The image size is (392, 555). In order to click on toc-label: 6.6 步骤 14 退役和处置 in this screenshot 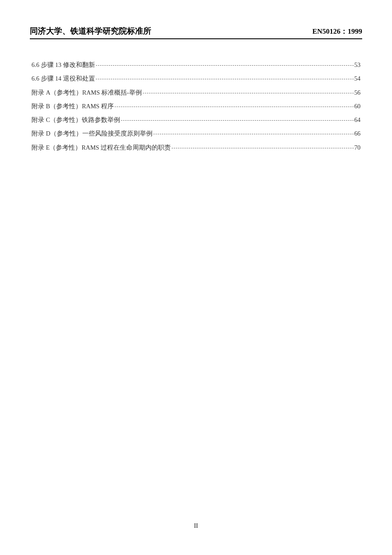, I will do `click(63, 78)`.